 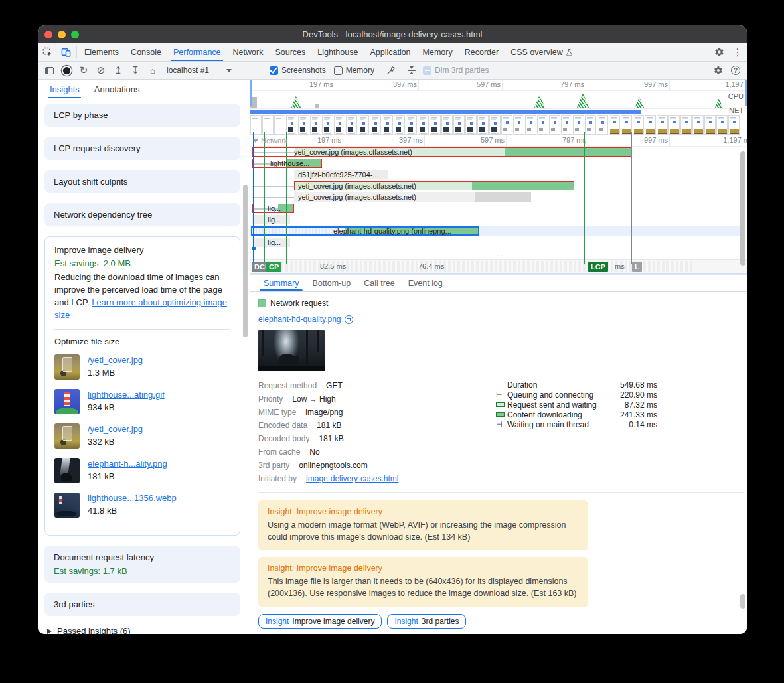 What do you see at coordinates (135, 70) in the screenshot?
I see `download-profile-icon: ↧` at bounding box center [135, 70].